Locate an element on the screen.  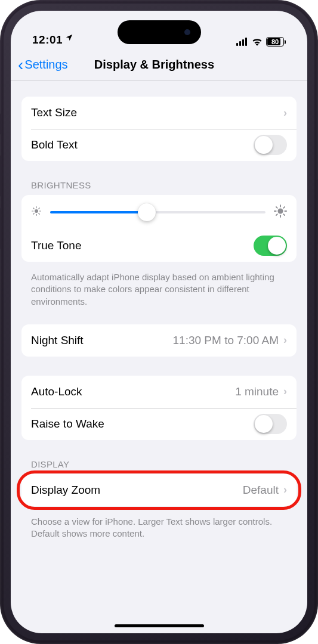
auto-lock-label: Auto-Lock is located at coordinates (133, 392).